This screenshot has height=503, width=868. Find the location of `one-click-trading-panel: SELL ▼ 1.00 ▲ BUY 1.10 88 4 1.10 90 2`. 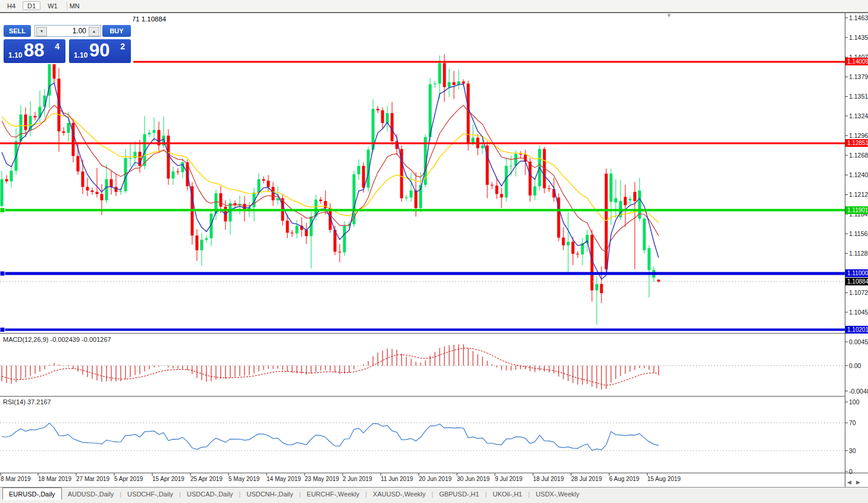

one-click-trading-panel: SELL ▼ 1.00 ▲ BUY 1.10 88 4 1.10 90 2 is located at coordinates (67, 39).